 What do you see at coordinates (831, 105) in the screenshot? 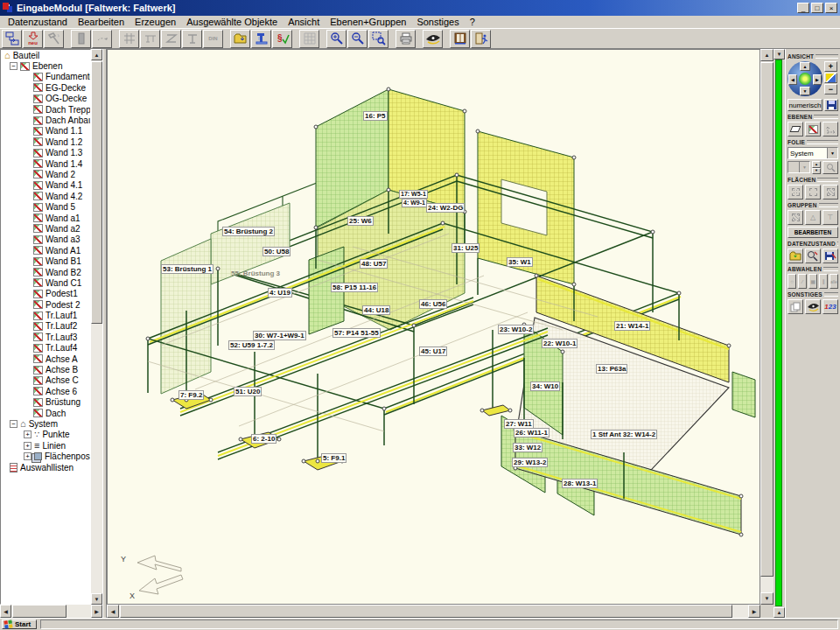
I see `save-view-button` at bounding box center [831, 105].